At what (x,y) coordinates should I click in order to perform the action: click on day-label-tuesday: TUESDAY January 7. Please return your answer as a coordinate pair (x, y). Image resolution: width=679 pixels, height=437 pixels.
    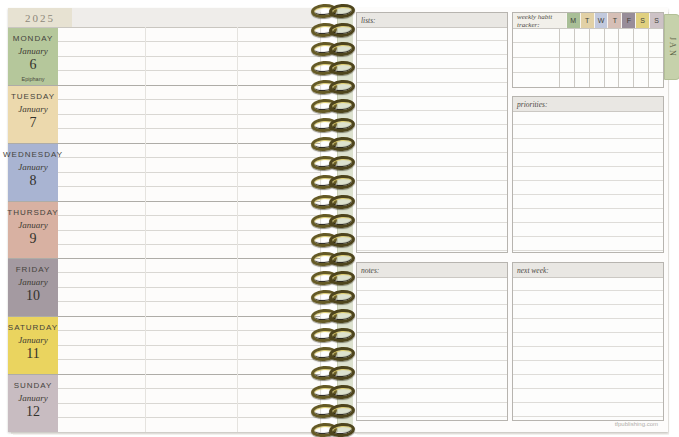
    Looking at the image, I should click on (33, 114).